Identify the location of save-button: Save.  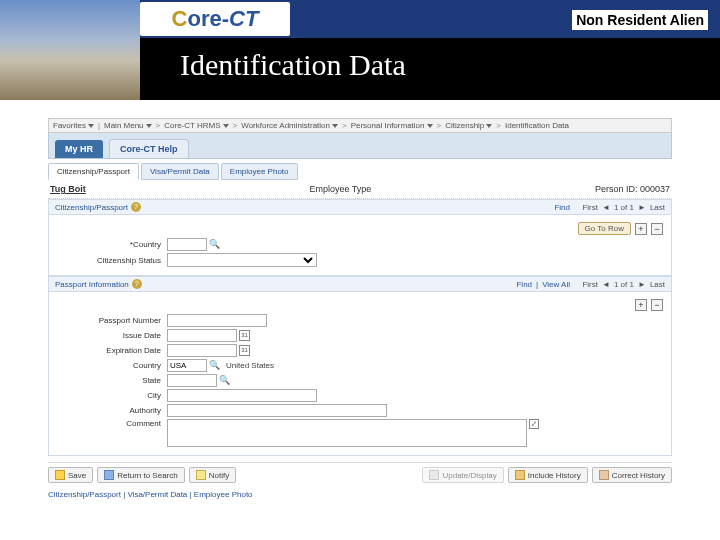
(70, 475).